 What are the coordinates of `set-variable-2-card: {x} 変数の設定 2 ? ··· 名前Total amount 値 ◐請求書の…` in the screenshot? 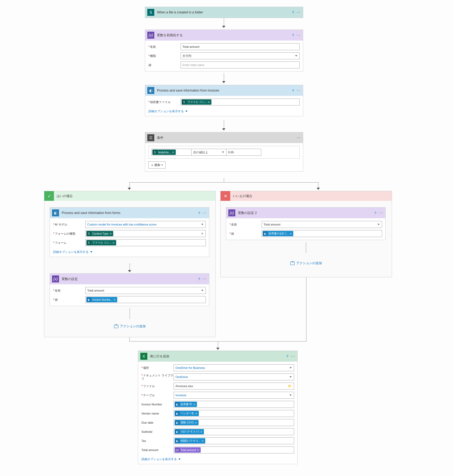 It's located at (306, 224).